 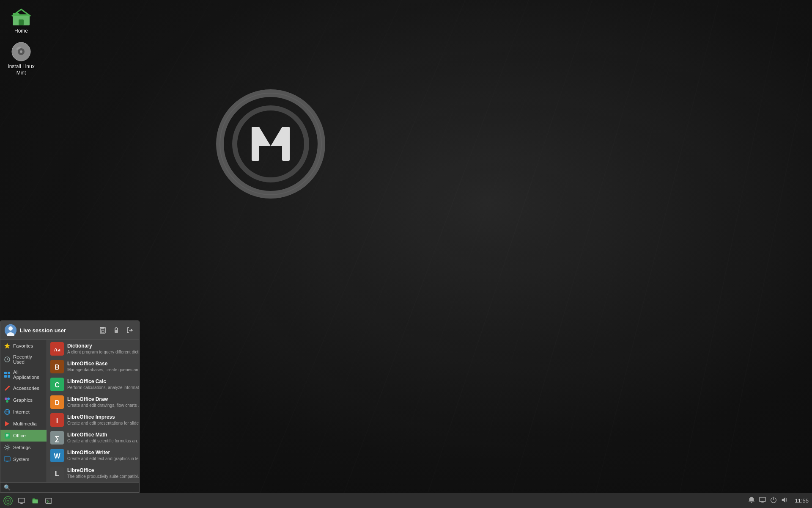 What do you see at coordinates (763, 500) in the screenshot?
I see `taskbar-display-icon` at bounding box center [763, 500].